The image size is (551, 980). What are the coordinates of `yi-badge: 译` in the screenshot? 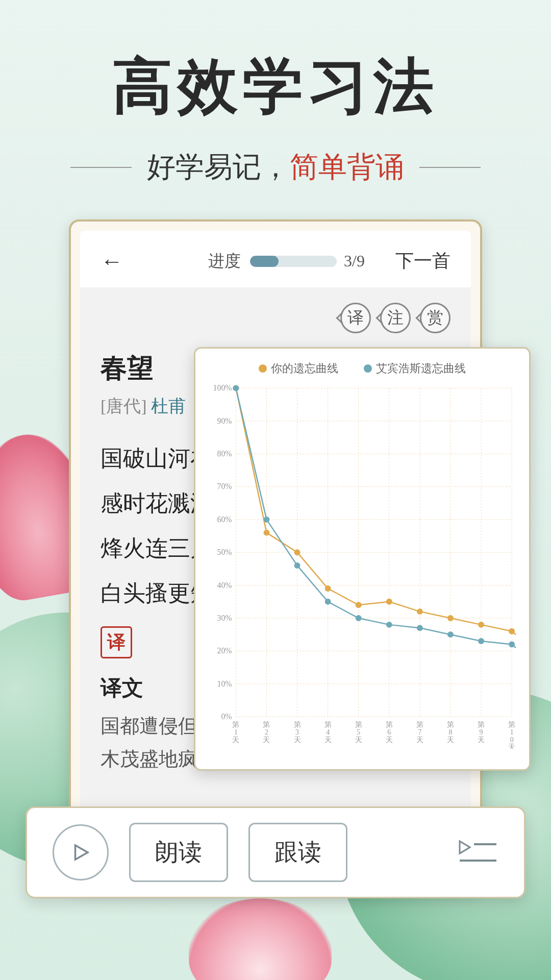 It's located at (116, 642).